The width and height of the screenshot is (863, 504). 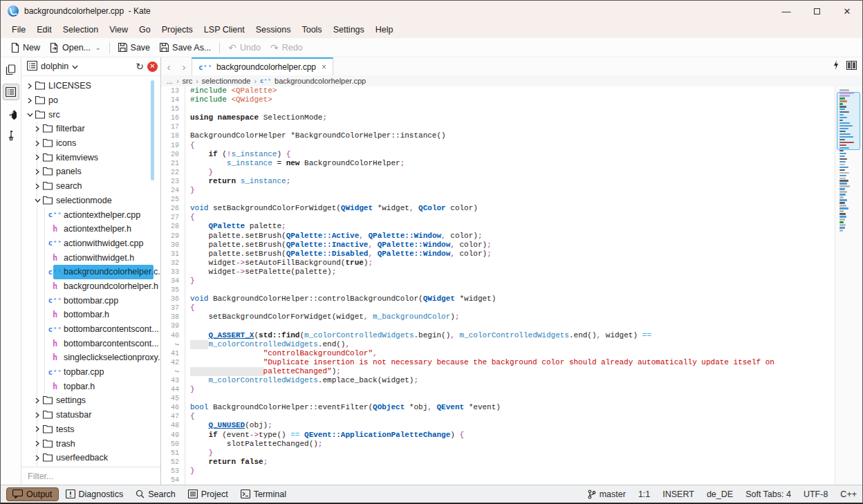 I want to click on maximize-icon, so click(x=817, y=11).